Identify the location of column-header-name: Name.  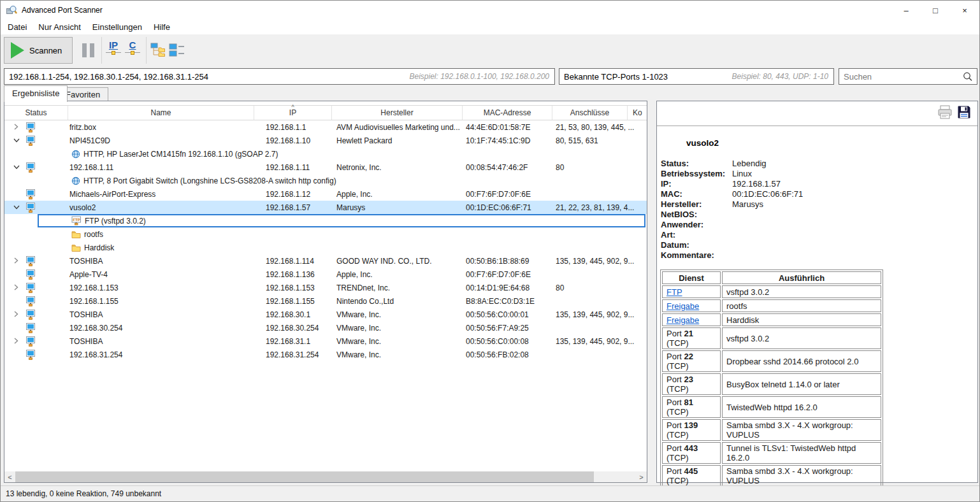
(161, 113).